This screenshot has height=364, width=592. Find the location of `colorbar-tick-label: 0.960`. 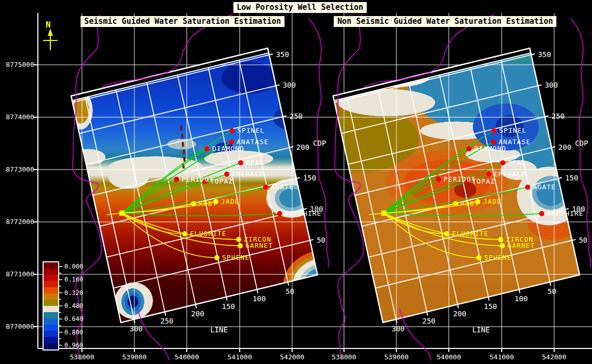

colorbar-tick-label: 0.960 is located at coordinates (74, 345).